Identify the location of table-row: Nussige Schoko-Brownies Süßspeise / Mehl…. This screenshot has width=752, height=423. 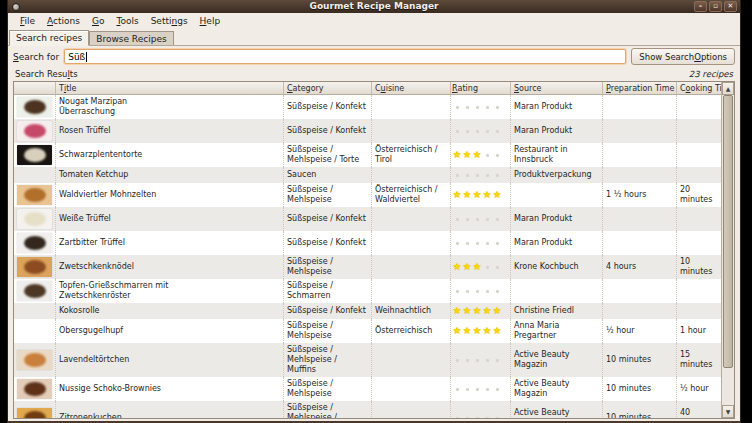
(368, 389).